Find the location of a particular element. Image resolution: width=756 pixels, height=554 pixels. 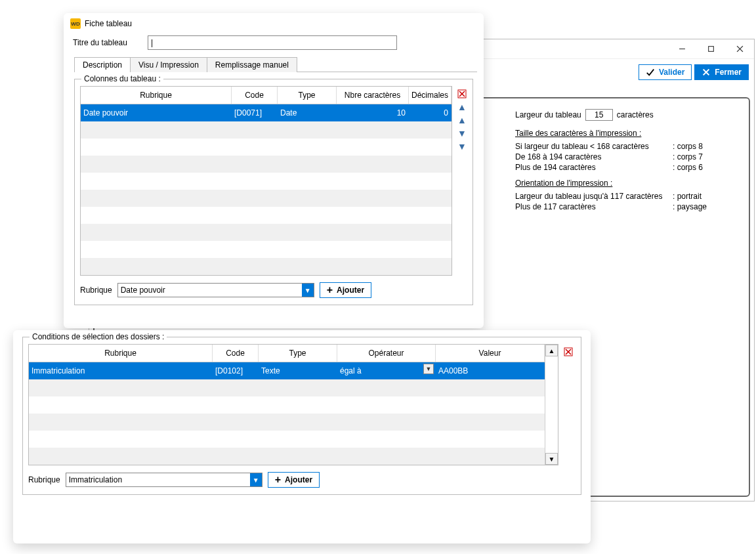

orient-row-r: : paysage is located at coordinates (692, 207).